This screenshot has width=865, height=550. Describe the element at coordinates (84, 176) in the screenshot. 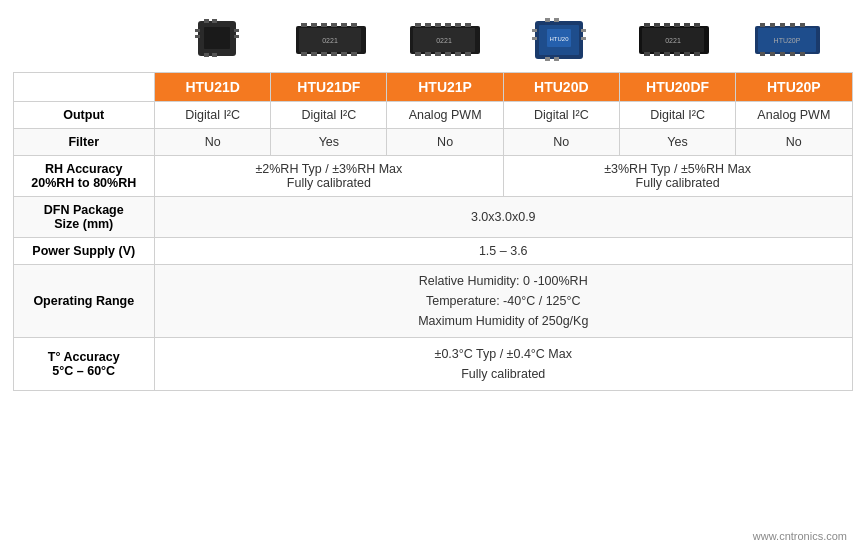

I see `label-rh-accuracy: RH Accuracy 20%RH to 80%RH` at that location.